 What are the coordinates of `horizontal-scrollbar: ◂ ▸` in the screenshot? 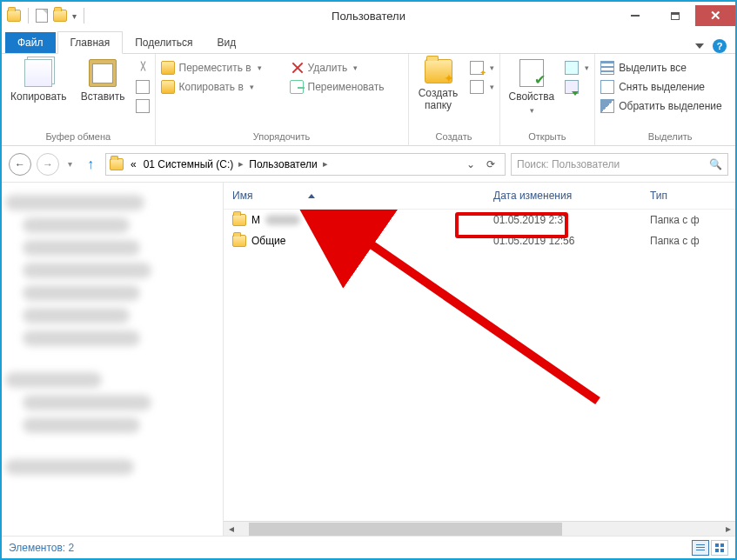 It's located at (479, 529).